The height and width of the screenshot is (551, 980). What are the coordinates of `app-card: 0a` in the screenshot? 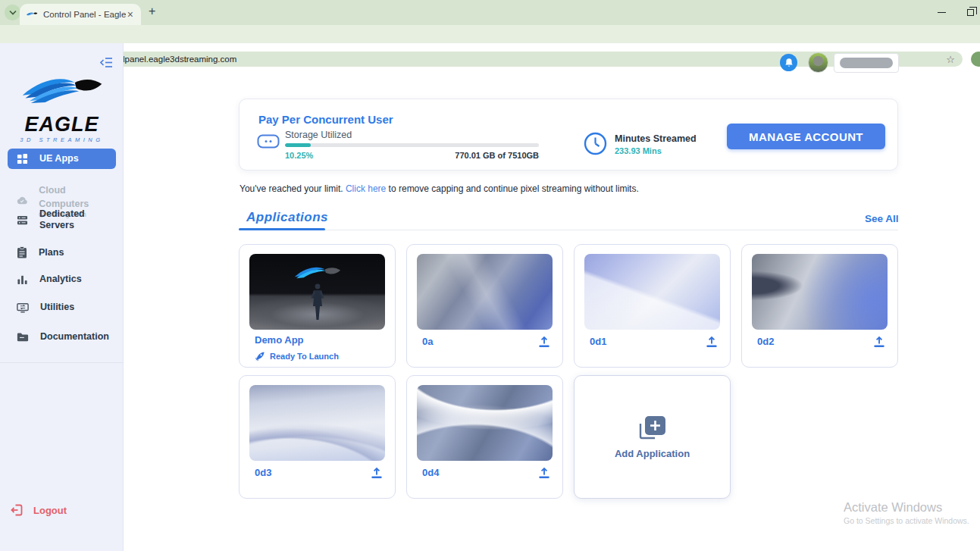 It's located at (485, 306).